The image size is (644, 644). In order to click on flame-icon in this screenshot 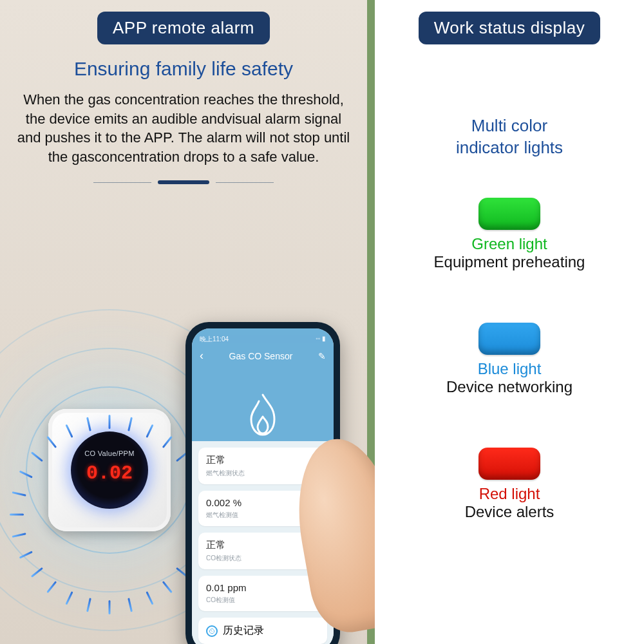, I will do `click(263, 415)`.